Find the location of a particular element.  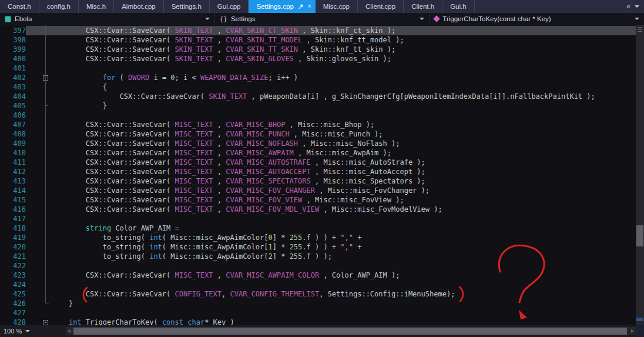

tab-list-dropdown-icon is located at coordinates (637, 6).